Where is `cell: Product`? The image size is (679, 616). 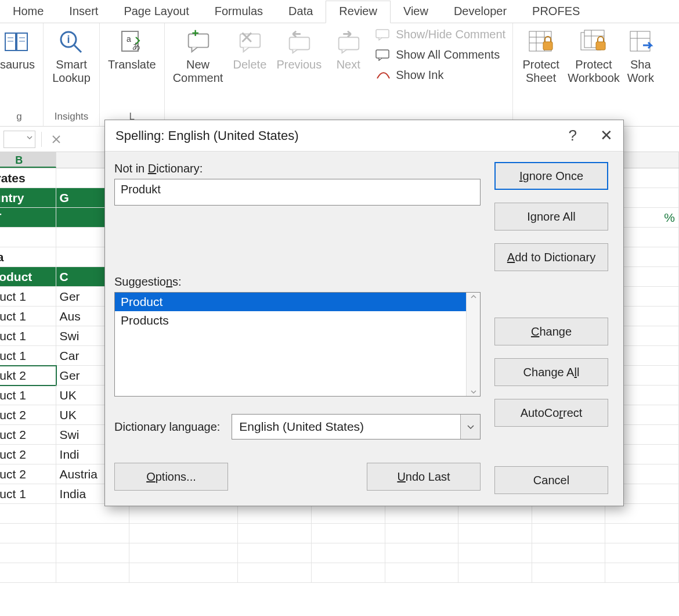 cell: Product is located at coordinates (28, 277).